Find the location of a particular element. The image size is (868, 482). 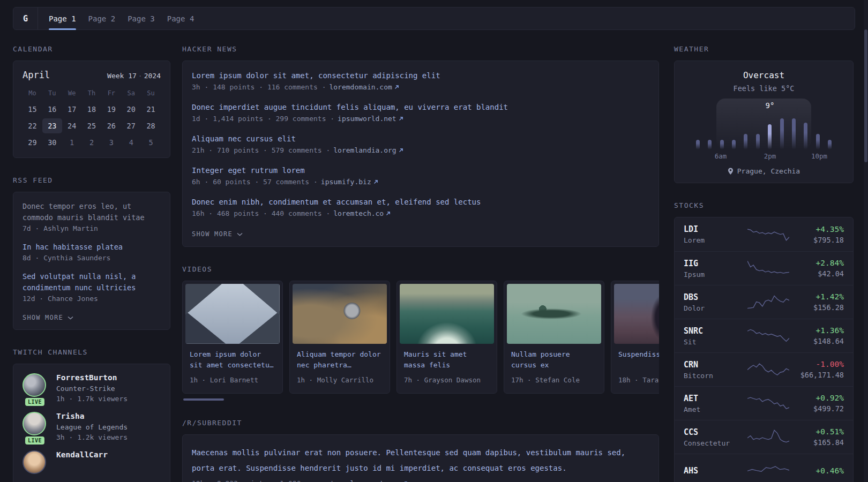

videos-scrollbar-thumb is located at coordinates (204, 400).